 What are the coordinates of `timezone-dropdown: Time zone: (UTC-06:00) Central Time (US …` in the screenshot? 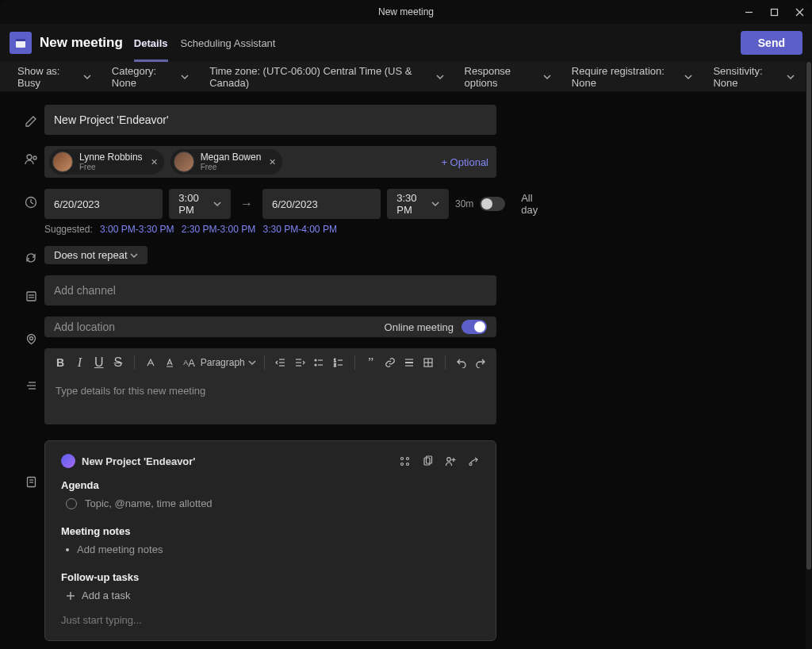 It's located at (327, 77).